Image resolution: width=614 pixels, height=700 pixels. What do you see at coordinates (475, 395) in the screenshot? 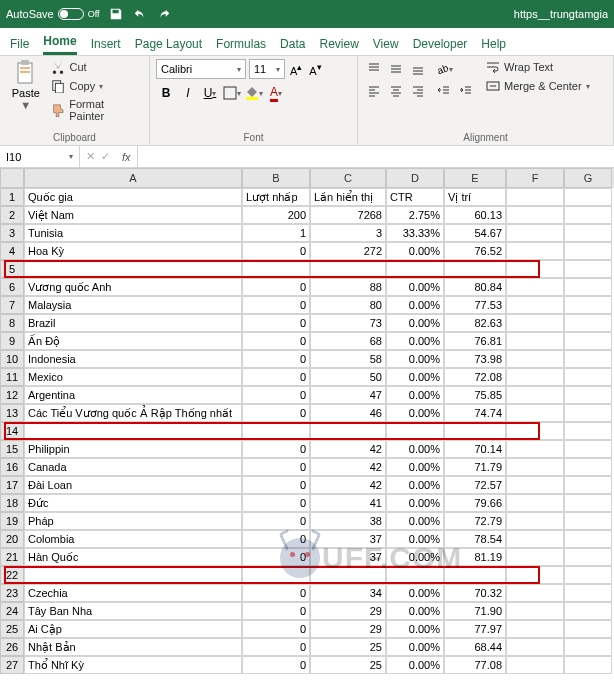
I see `cell: 75.85` at bounding box center [475, 395].